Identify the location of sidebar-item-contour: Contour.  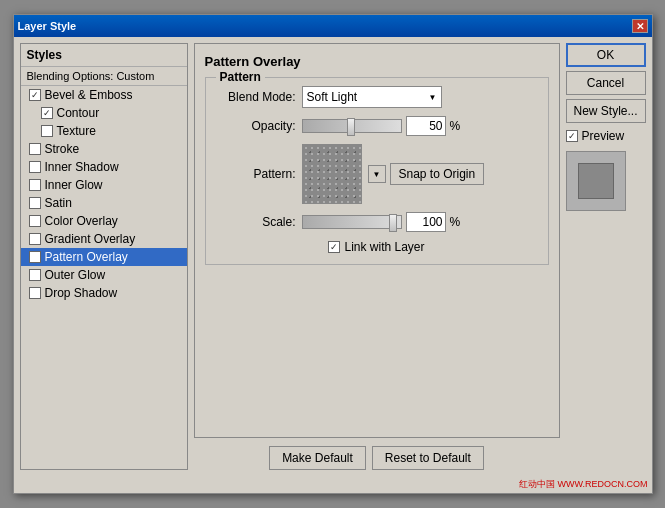
(104, 113).